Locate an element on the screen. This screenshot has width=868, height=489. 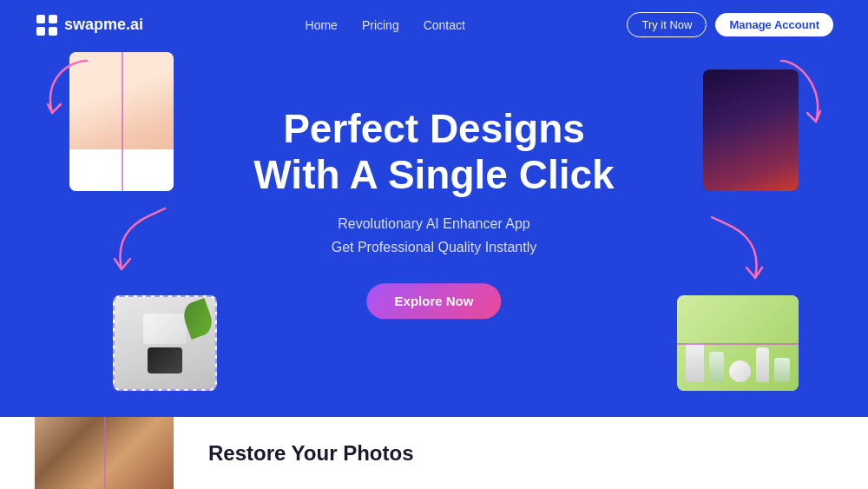
try-it-now-button: Try it Now is located at coordinates (667, 24).